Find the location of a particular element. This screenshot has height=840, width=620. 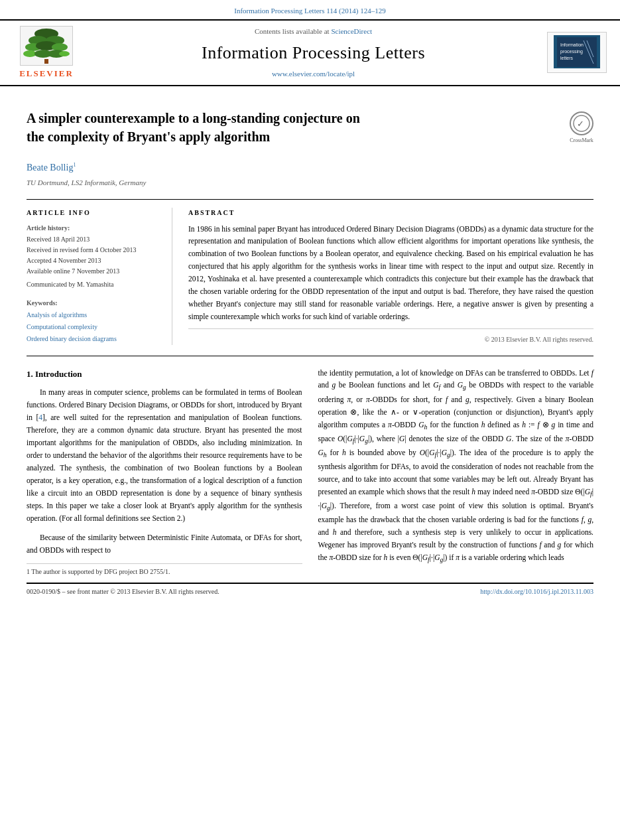

journal-ref-text: Information Processing Letters 114 (2014… is located at coordinates (310, 11).